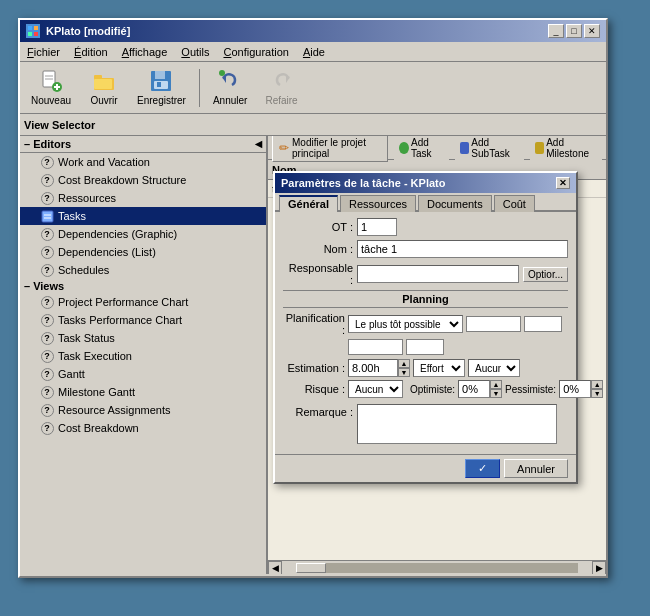  Describe the element at coordinates (373, 368) in the screenshot. I see `estimation-input` at that location.